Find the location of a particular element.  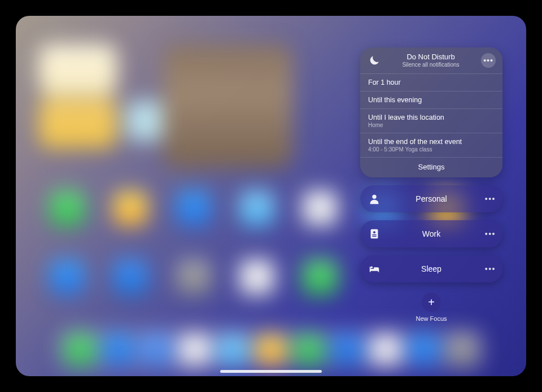

home-indicator is located at coordinates (271, 372).